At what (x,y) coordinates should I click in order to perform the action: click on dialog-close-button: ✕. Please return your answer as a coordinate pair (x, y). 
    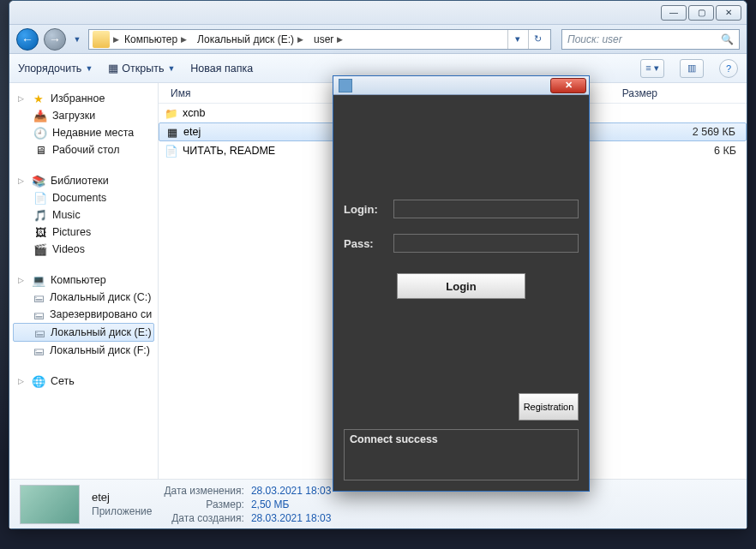
    Looking at the image, I should click on (568, 86).